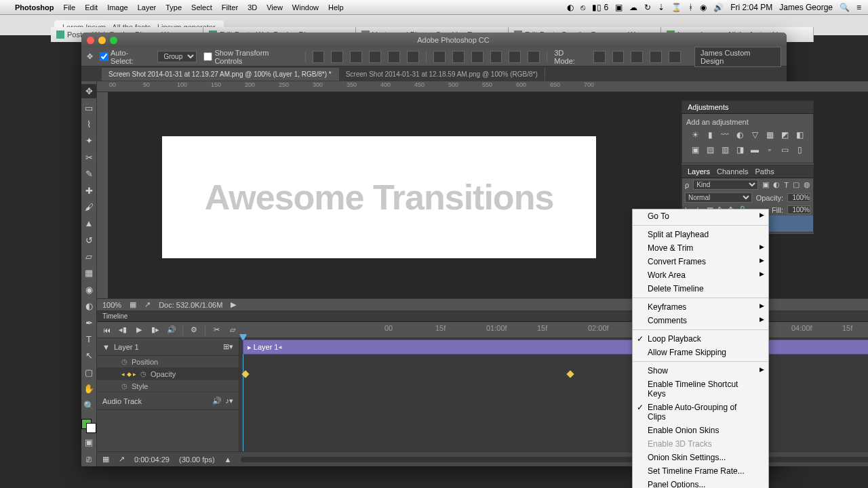  Describe the element at coordinates (89, 91) in the screenshot. I see `move-tool: ✥` at that location.